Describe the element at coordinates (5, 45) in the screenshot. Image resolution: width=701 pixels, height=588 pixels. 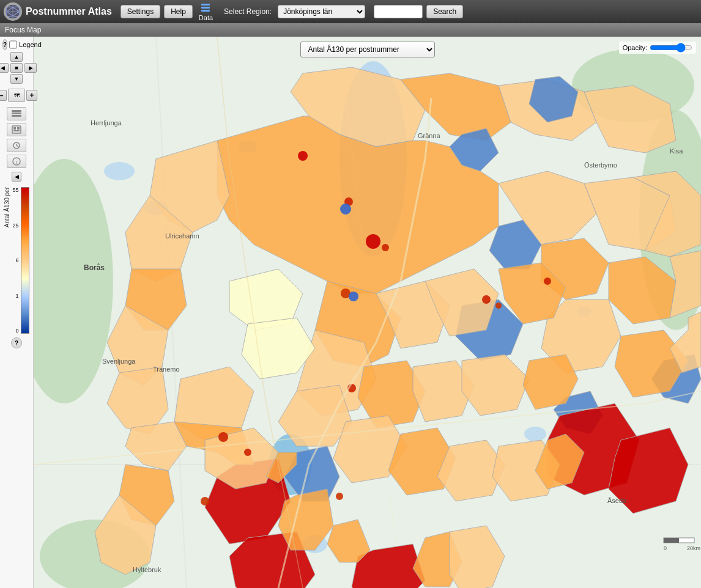
I see `info-button: ?` at that location.